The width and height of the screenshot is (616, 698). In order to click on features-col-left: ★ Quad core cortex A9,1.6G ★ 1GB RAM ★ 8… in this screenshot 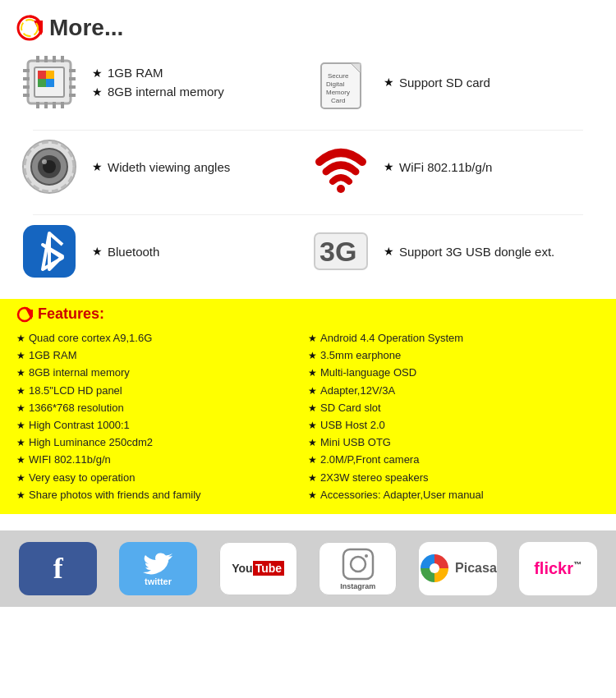, I will do `click(163, 417)`.